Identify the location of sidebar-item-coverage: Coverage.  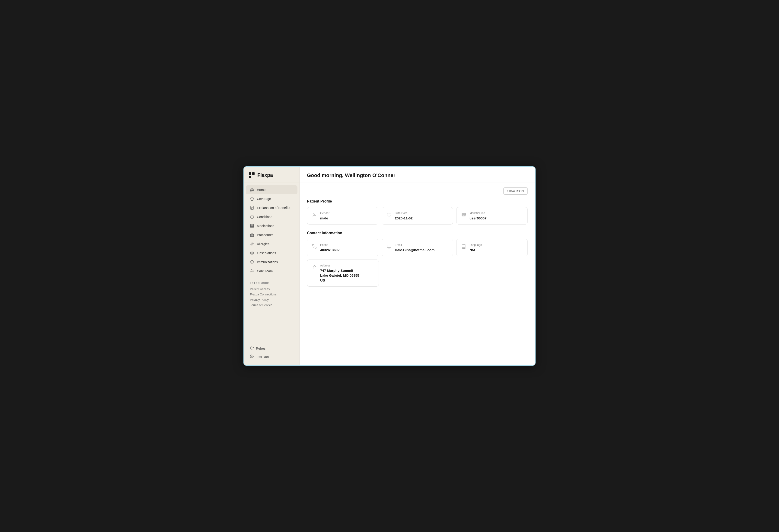
(272, 199).